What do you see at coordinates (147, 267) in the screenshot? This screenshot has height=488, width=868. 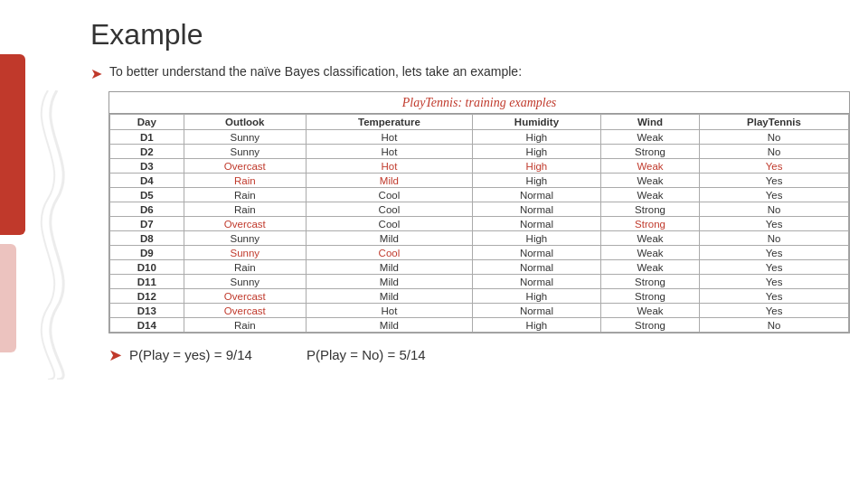 I see `cell-day: D10` at bounding box center [147, 267].